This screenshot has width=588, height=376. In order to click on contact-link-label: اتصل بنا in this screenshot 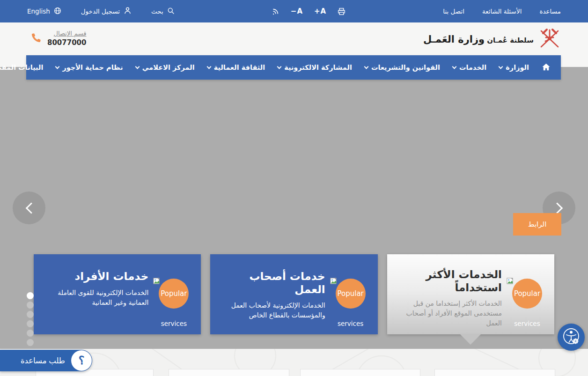, I will do `click(454, 11)`.